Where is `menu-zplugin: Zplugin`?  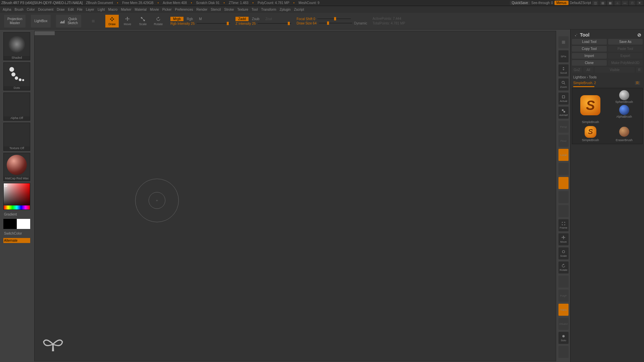
menu-zplugin: Zplugin is located at coordinates (285, 9).